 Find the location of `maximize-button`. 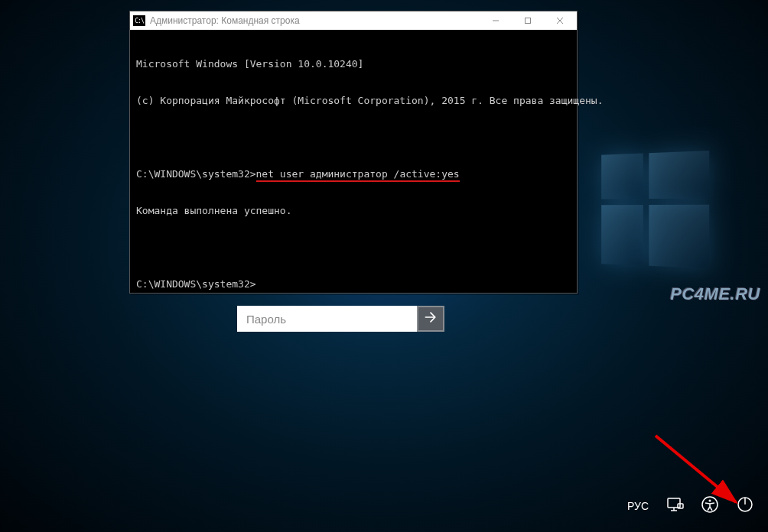

maximize-button is located at coordinates (528, 21).